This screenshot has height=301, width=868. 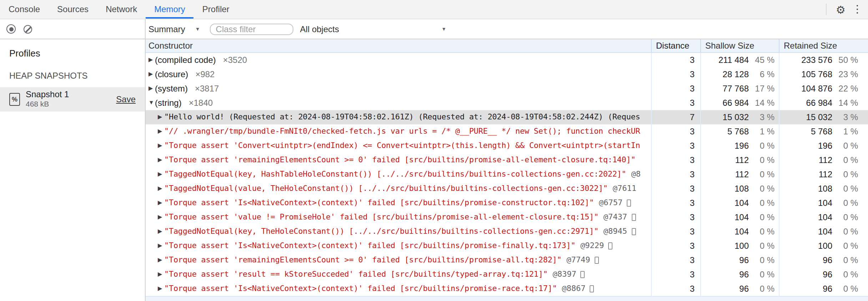 I want to click on column-header-shallow-size: Shallow Size, so click(x=740, y=46).